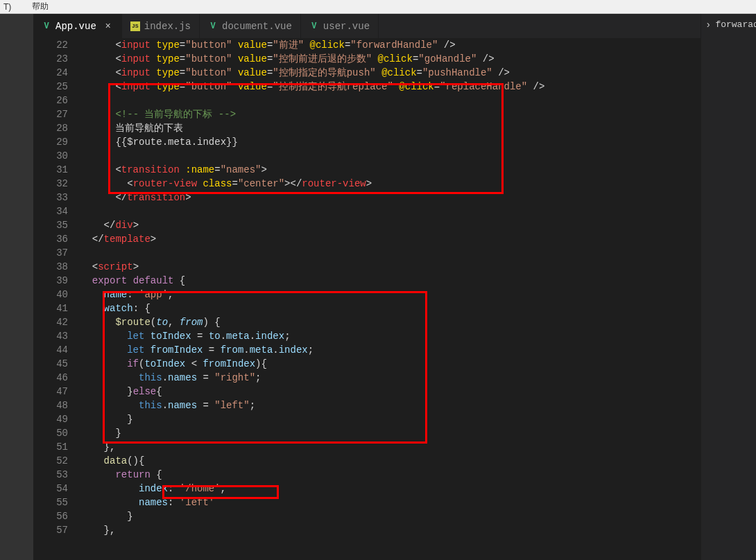 This screenshot has width=756, height=560. What do you see at coordinates (51, 87) in the screenshot?
I see `line-number: 25` at bounding box center [51, 87].